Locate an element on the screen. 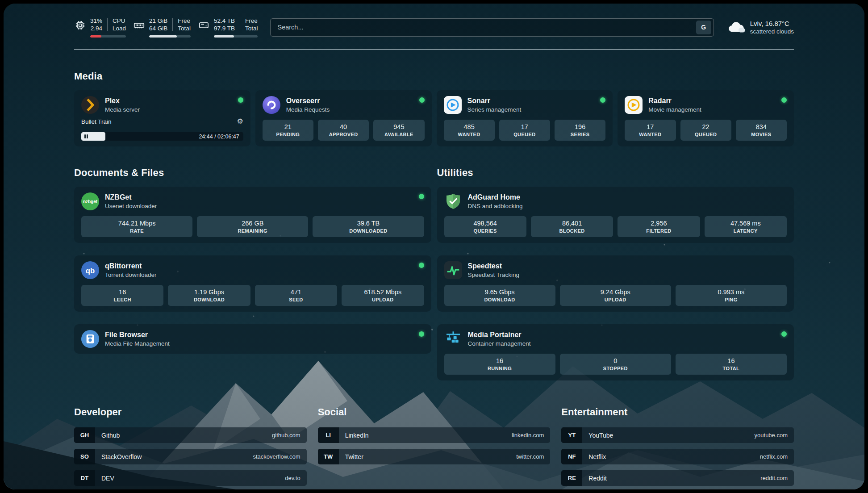 This screenshot has height=493, width=868. portainer-icon is located at coordinates (453, 339).